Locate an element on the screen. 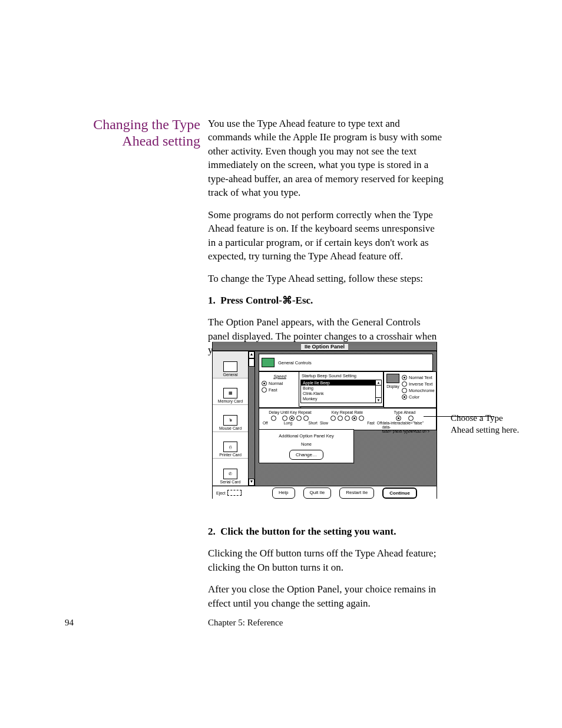 This screenshot has height=728, width=562. sidebar-item-label: Printer Card is located at coordinates (230, 455).